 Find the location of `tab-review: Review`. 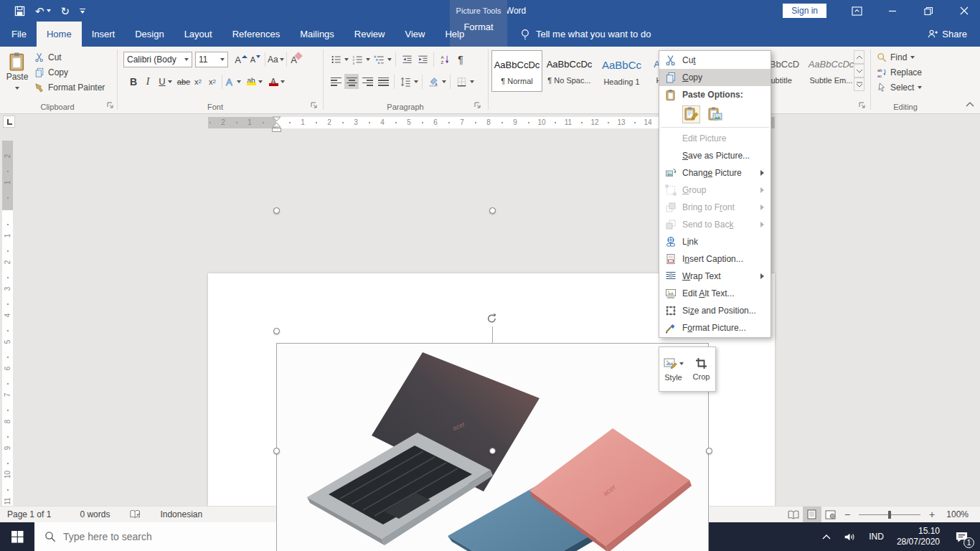

tab-review: Review is located at coordinates (370, 34).